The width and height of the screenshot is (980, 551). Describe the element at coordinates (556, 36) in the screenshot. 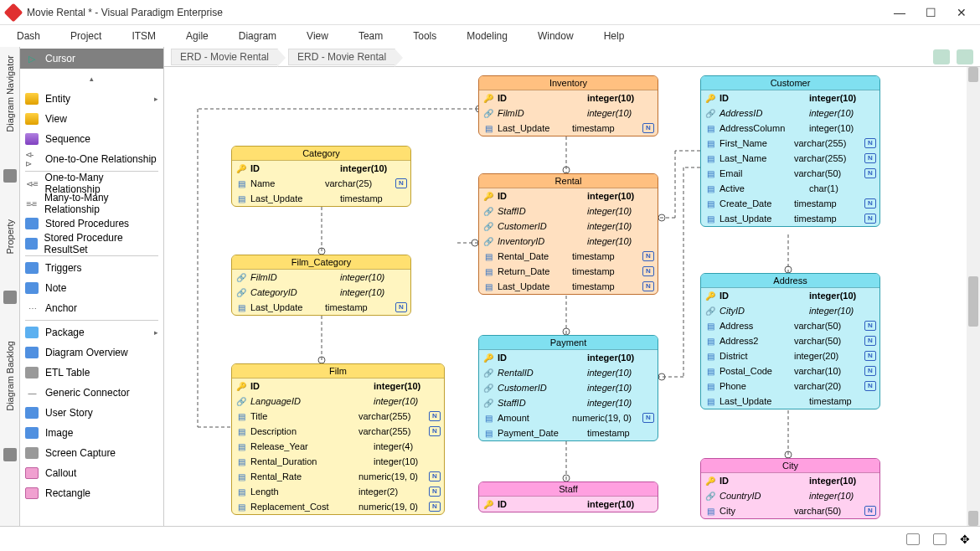

I see `menu-window: Window` at that location.